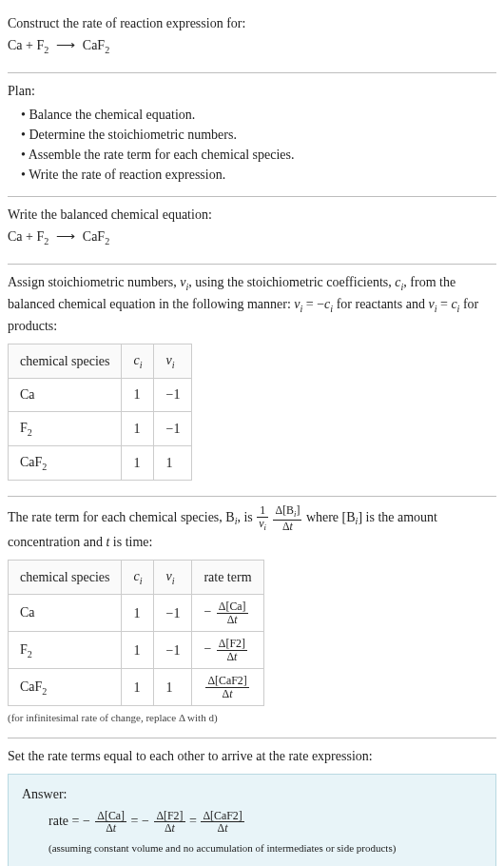  I want to click on plan-heading: Plan:, so click(252, 91).